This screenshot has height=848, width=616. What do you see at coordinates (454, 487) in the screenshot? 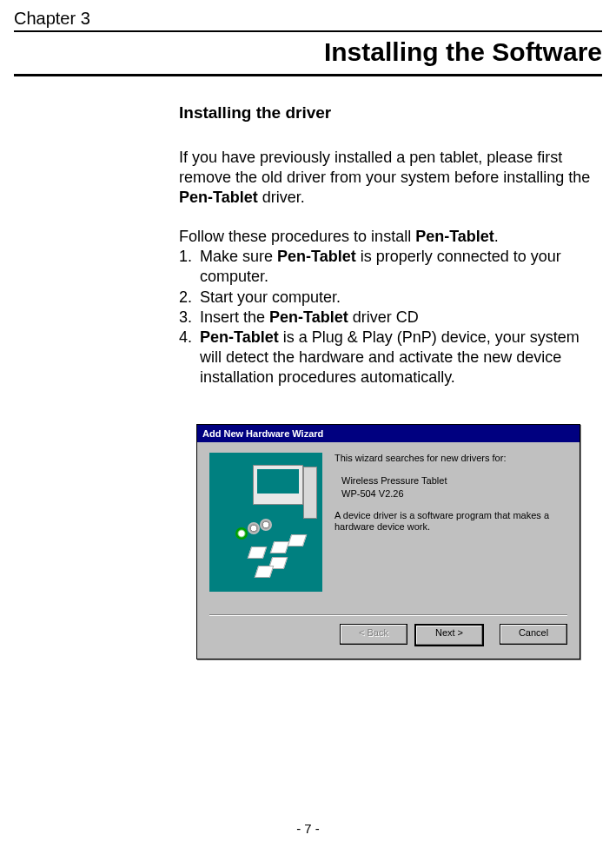
I see `wizard-device: Wireless Pressure Tablet WP-504 V2.26` at bounding box center [454, 487].